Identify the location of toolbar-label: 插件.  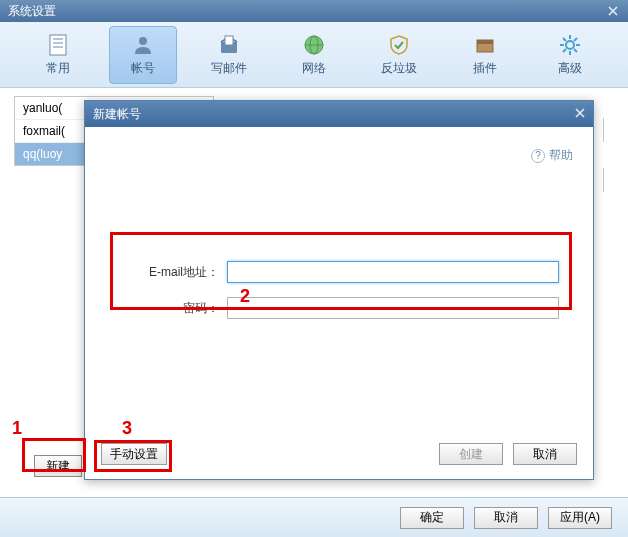
(485, 68).